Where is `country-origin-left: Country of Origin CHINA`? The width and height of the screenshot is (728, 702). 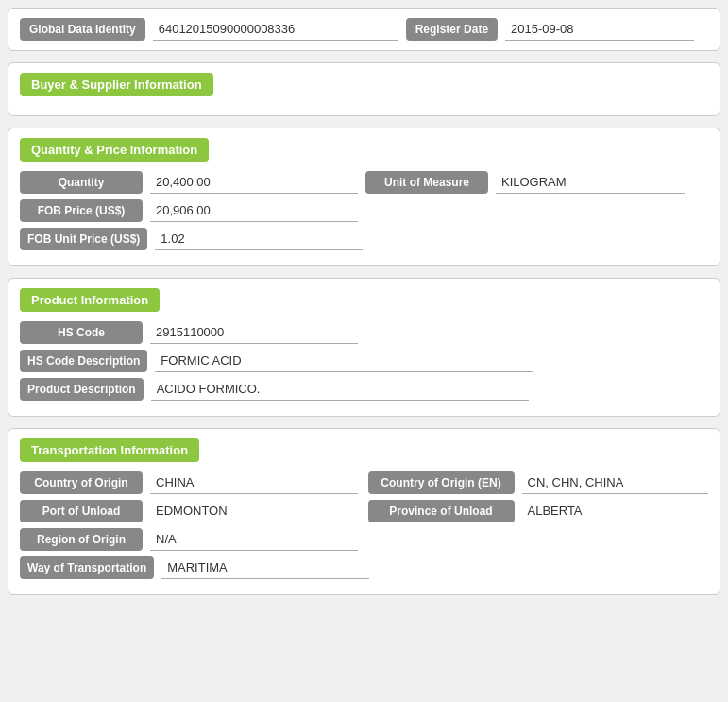
country-origin-left: Country of Origin CHINA is located at coordinates (191, 483).